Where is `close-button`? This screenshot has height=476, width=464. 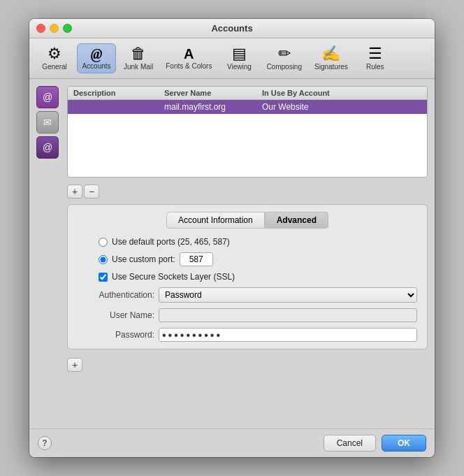
close-button is located at coordinates (41, 28).